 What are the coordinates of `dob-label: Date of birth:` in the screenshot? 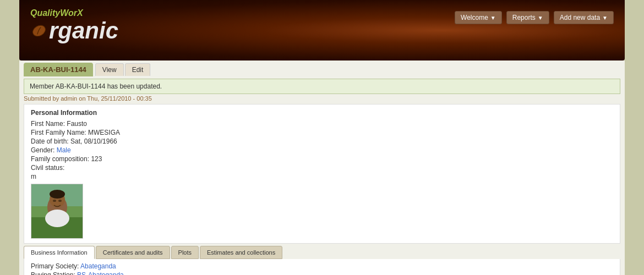 It's located at (50, 141).